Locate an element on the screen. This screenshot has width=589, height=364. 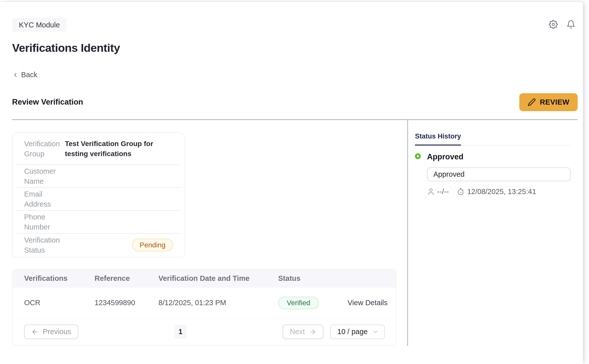
cell-verification: OCR is located at coordinates (59, 303).